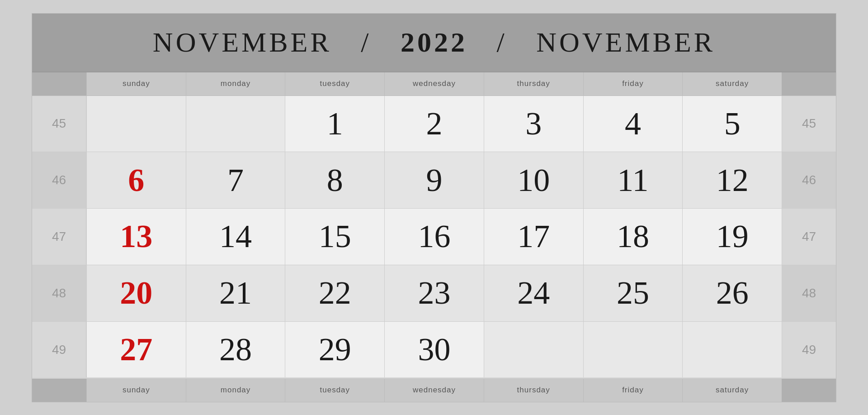 This screenshot has height=415, width=868. Describe the element at coordinates (809, 390) in the screenshot. I see `corner-bottom-right` at that location.